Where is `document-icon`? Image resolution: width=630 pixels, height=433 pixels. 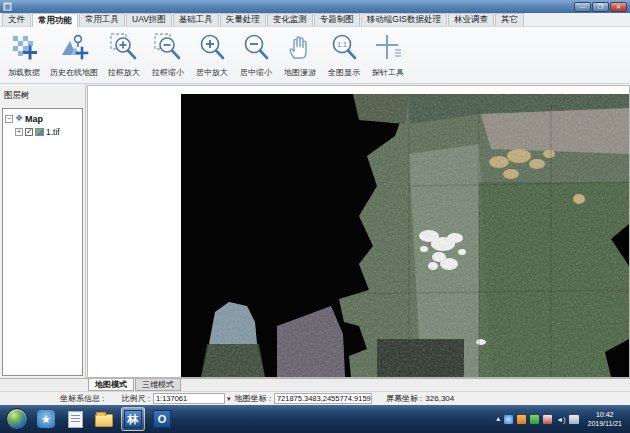
document-icon is located at coordinates (76, 420).